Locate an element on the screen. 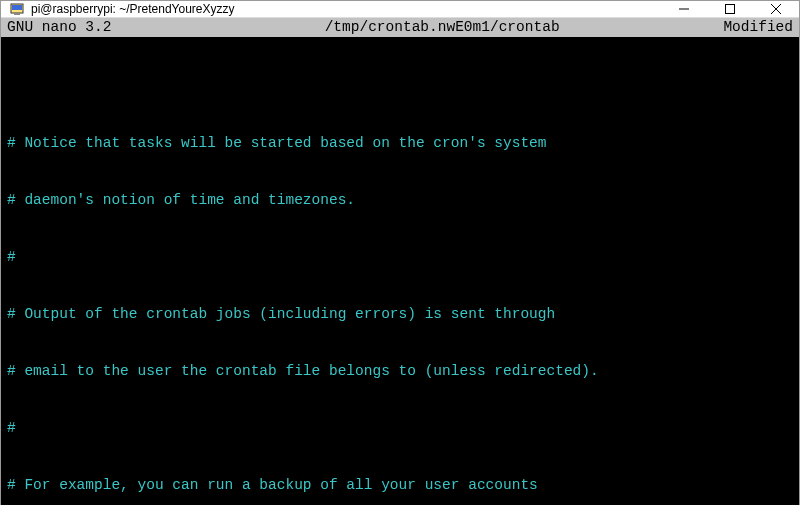 The height and width of the screenshot is (505, 800). window-controls is located at coordinates (730, 9).